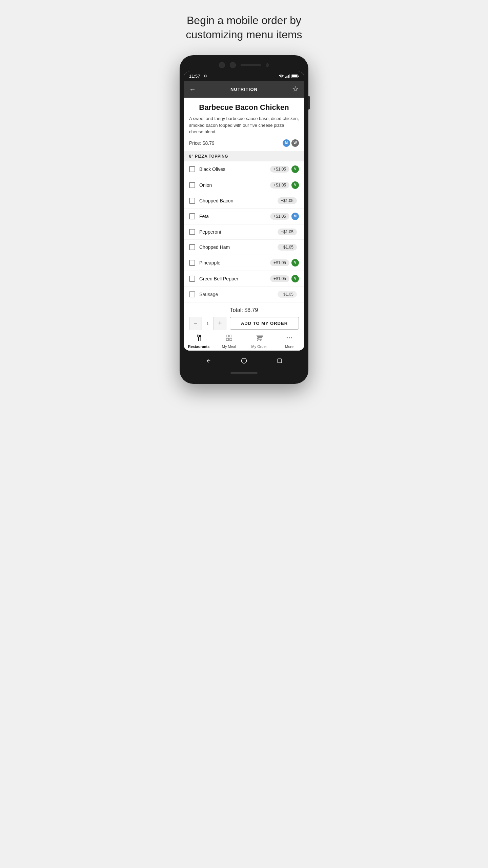  What do you see at coordinates (244, 28) in the screenshot?
I see `page-headline: Begin a mobile order bycustomizing menu …` at bounding box center [244, 28].